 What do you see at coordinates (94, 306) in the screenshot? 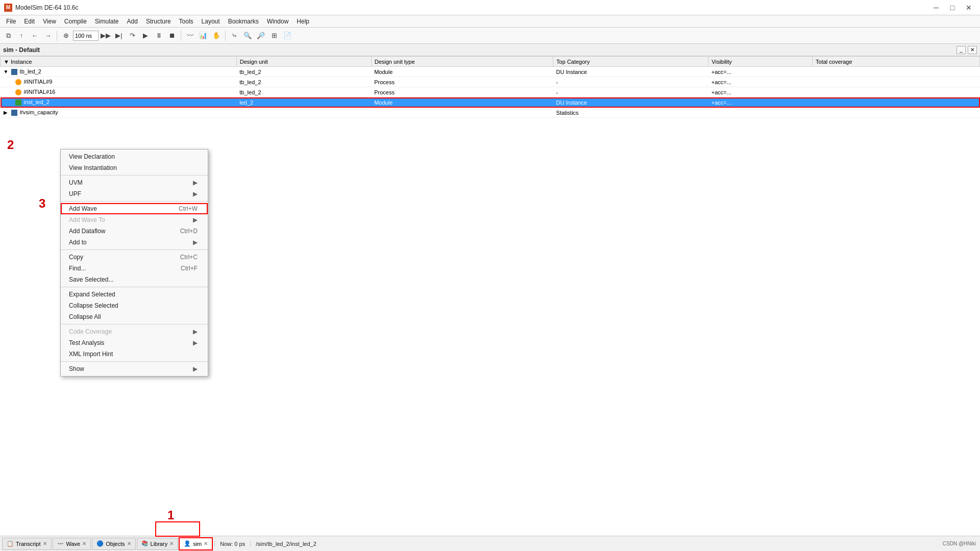
I see `ctx-collapse-selected-label: Collapse Selected` at bounding box center [94, 306].